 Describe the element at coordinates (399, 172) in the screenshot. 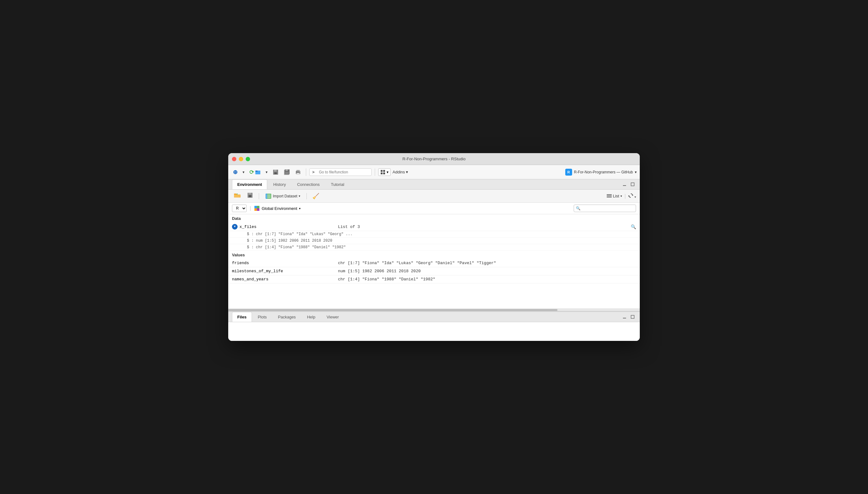

I see `addins-label: Addins` at that location.